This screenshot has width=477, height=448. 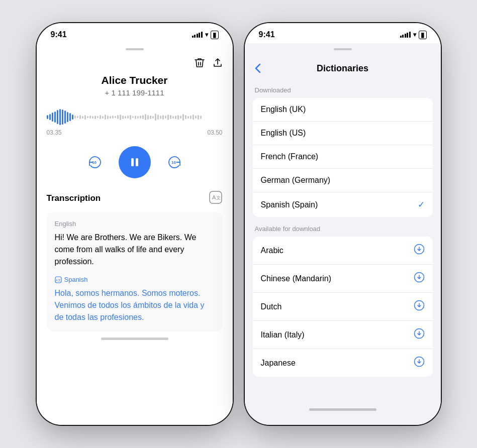 I want to click on dict-item-text: Chinese (Mandarin), so click(x=297, y=279).